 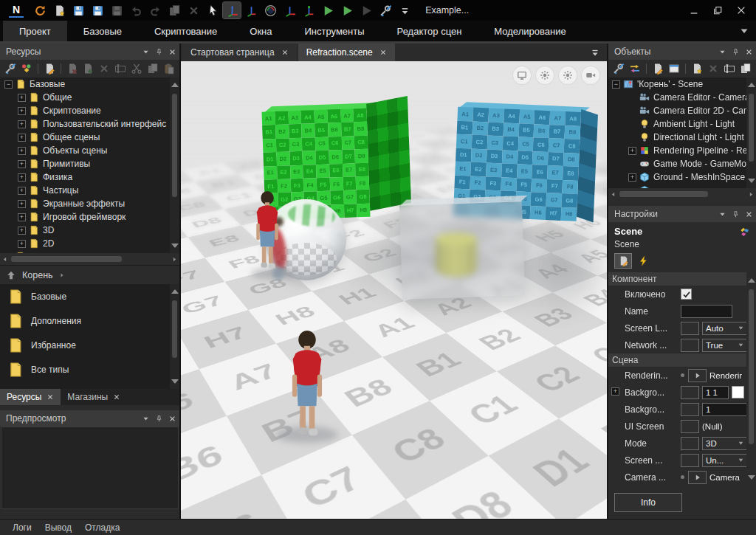 What do you see at coordinates (174, 165) in the screenshot?
I see `resources-vscrollbar` at bounding box center [174, 165].